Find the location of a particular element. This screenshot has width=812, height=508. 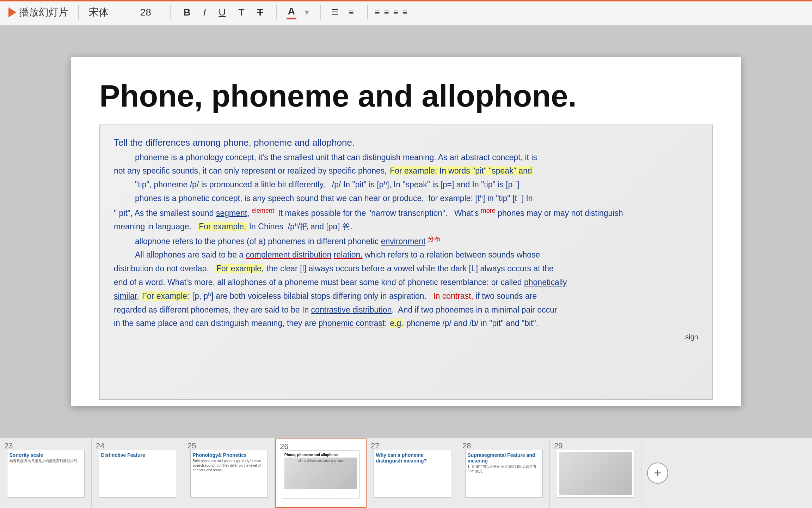

play-icon is located at coordinates (12, 12).